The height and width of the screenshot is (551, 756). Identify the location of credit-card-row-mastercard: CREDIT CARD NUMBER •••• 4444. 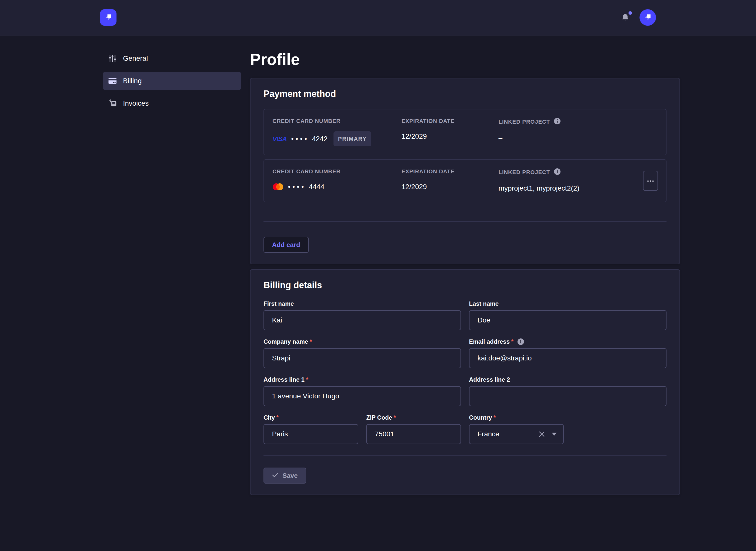
(465, 181).